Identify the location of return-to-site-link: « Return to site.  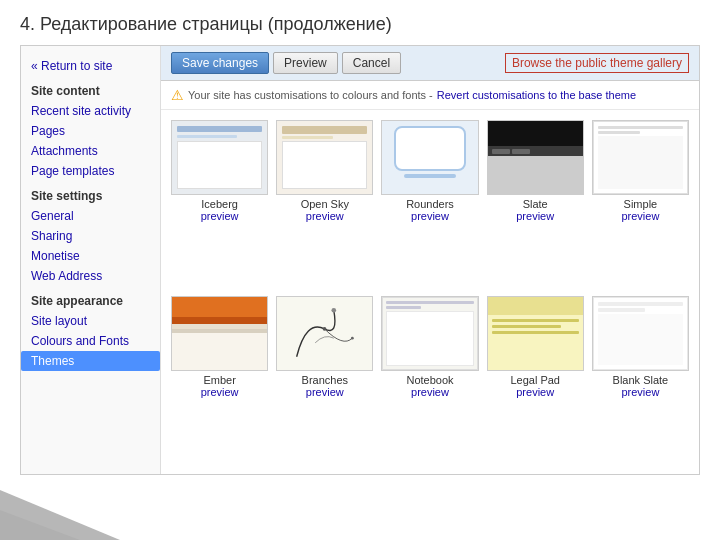
(90, 66).